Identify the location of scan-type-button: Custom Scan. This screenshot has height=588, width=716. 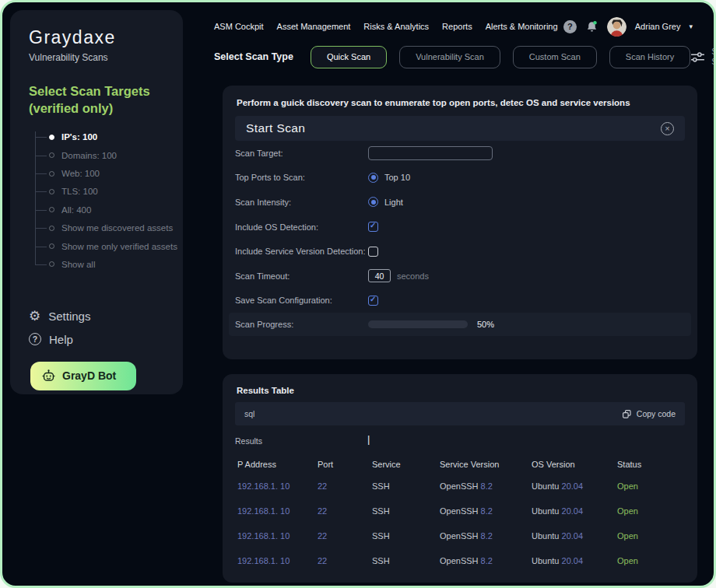
(555, 58).